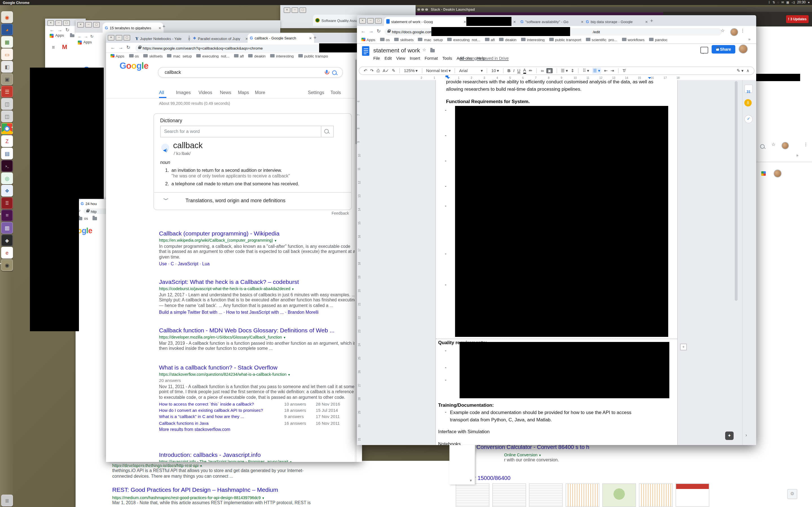  I want to click on tab-callback-search: G callback - Google Search ✕, so click(281, 38).